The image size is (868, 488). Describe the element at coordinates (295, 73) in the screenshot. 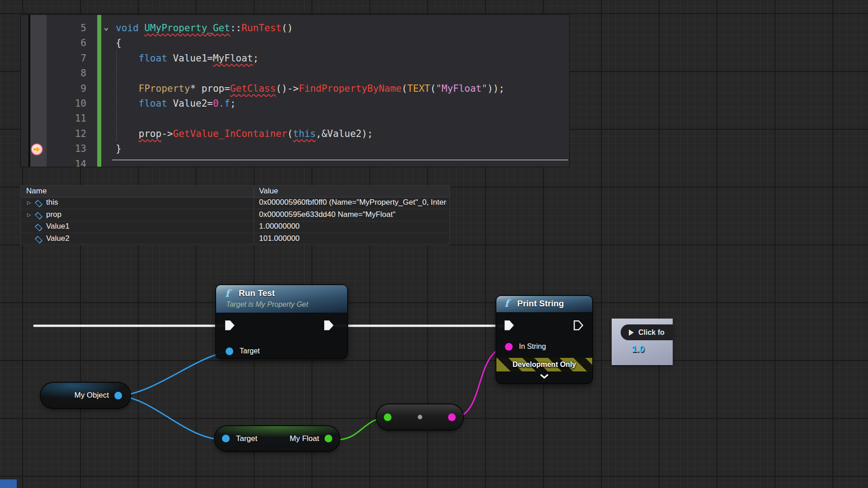

I see `code-line-8: 8` at that location.